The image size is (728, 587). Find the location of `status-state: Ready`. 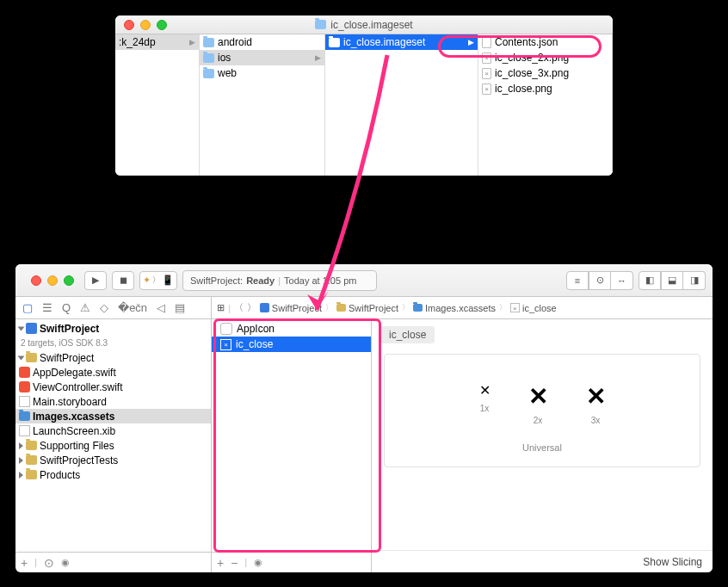

status-state: Ready is located at coordinates (260, 281).